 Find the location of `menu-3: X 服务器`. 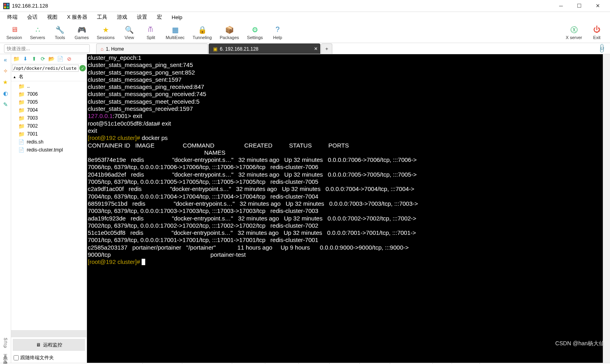

menu-3: X 服务器 is located at coordinates (77, 17).